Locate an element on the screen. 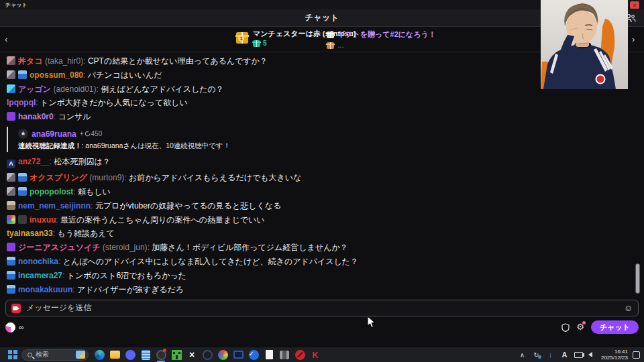  chat-message: inuxuu: 最近の案件うんこちゃん周りの案件への熱量まじでいい is located at coordinates (317, 220).